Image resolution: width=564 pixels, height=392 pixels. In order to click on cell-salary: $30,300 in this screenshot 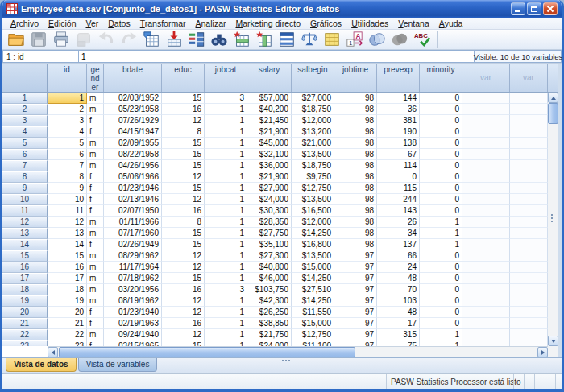, I will do `click(269, 211)`.